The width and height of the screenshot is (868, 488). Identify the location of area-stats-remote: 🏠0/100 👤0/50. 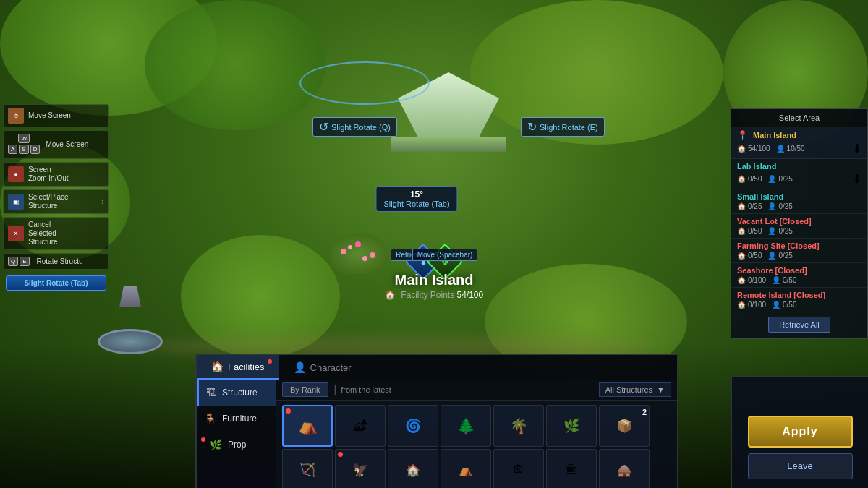
(799, 305).